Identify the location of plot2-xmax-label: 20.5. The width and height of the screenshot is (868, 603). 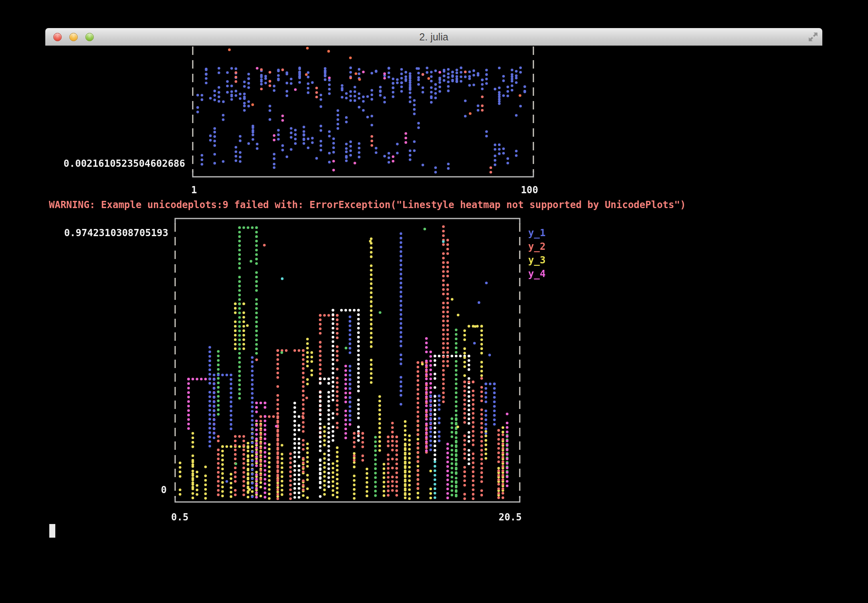
(510, 517).